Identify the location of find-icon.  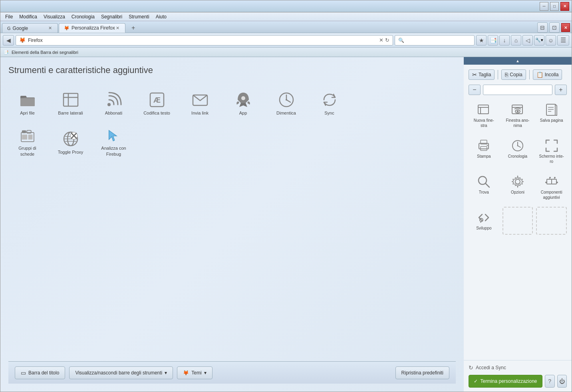
(484, 182).